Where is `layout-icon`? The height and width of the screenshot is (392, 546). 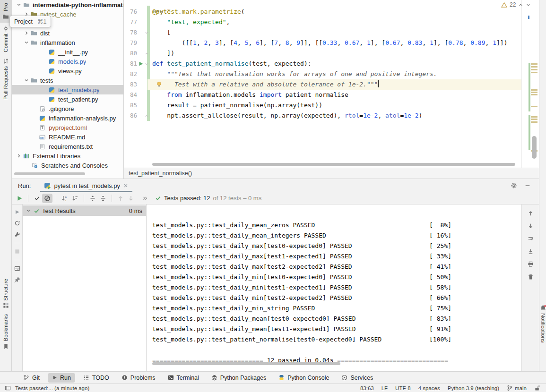 layout-icon is located at coordinates (17, 268).